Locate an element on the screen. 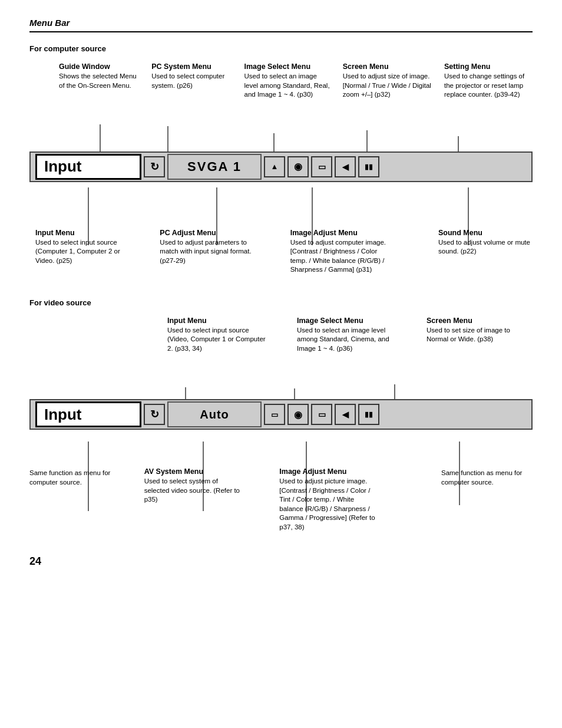  setting-menu-desc: Used to change settings of the projector… is located at coordinates (488, 86).